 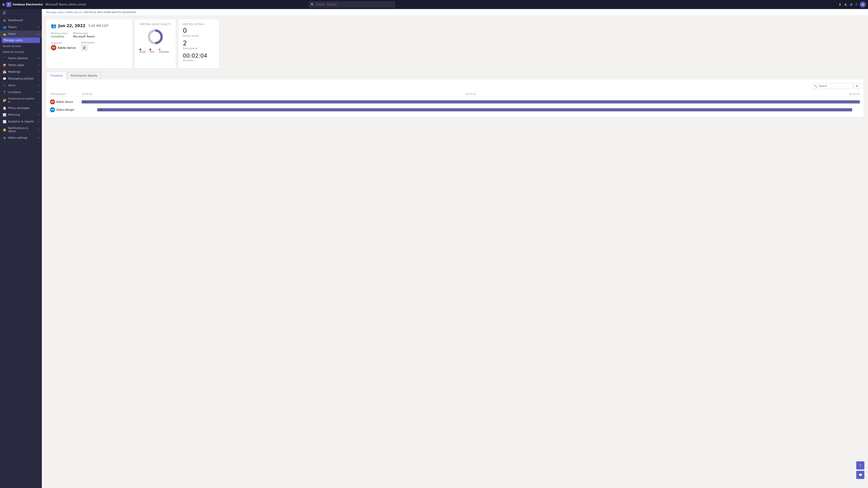 I want to click on timeline-section: 🔍 ⚙ Participants 00:00:00 00:01:00 00:02…, so click(x=455, y=98).